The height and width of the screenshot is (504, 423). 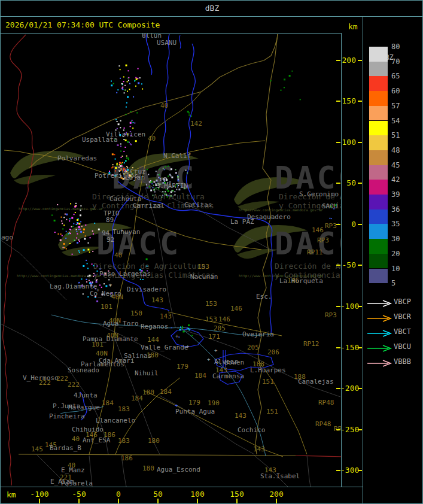 What do you see at coordinates (204, 277) in the screenshot?
I see `map-town-label: Nacunan` at bounding box center [204, 277].